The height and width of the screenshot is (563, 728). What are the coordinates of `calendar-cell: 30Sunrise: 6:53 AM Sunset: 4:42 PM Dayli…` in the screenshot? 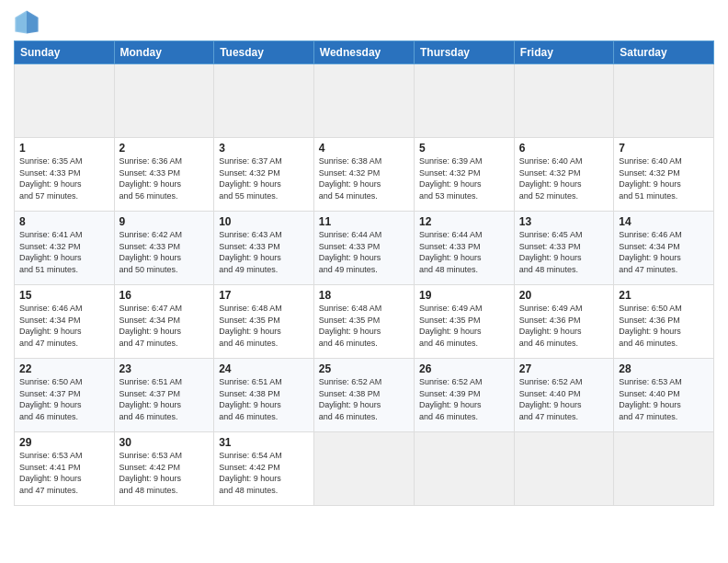 It's located at (164, 469).